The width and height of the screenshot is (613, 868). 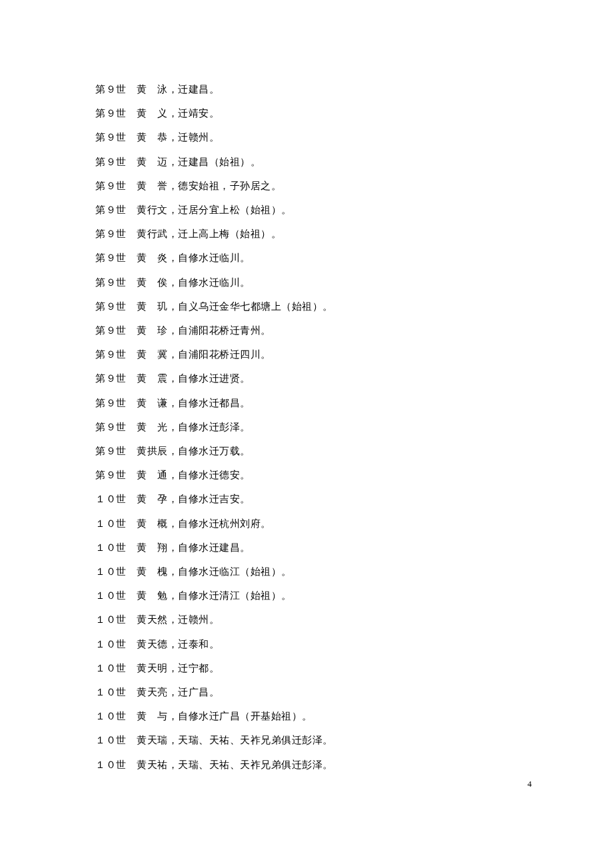 What do you see at coordinates (306, 692) in the screenshot?
I see `genealogy-entry: １０世 黄天亮，迁广昌。` at bounding box center [306, 692].